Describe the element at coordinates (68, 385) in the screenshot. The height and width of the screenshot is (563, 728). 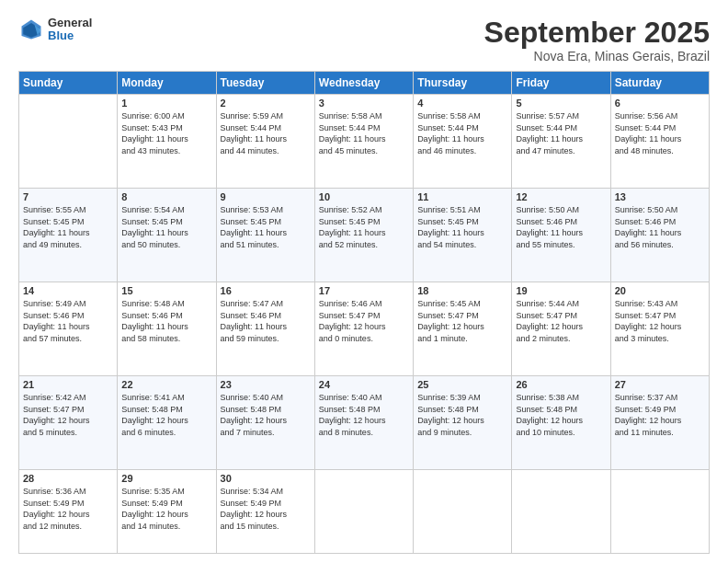
I see `day-number: 21` at that location.